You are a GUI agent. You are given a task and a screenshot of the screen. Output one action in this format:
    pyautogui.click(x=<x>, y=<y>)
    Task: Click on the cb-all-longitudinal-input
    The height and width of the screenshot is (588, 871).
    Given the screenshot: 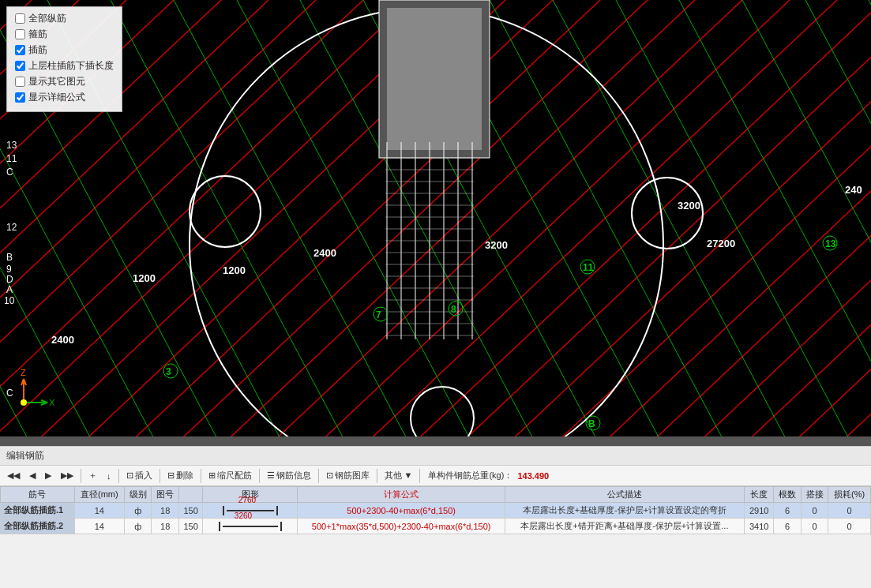 What is the action you would take?
    pyautogui.click(x=21, y=19)
    